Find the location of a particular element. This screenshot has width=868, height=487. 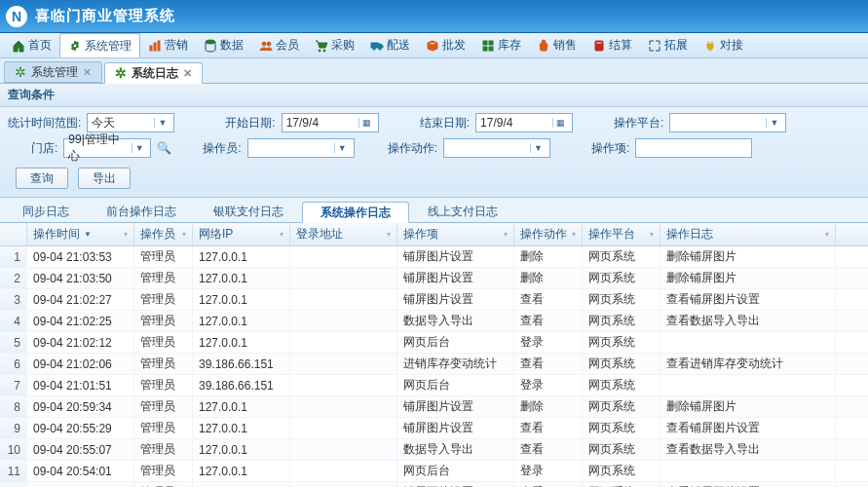

menu-label: 销售 is located at coordinates (565, 45).